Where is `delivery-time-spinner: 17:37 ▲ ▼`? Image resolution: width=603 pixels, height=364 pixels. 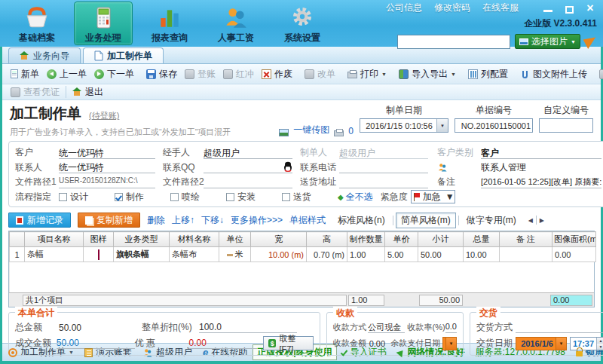 delivery-time-spinner: 17:37 ▲ ▼ is located at coordinates (586, 344).